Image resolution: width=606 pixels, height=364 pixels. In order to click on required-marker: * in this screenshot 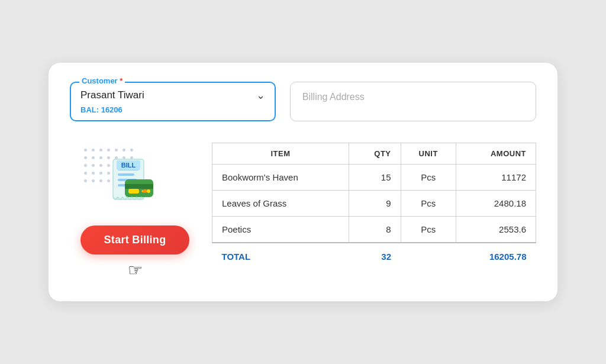, I will do `click(121, 80)`.